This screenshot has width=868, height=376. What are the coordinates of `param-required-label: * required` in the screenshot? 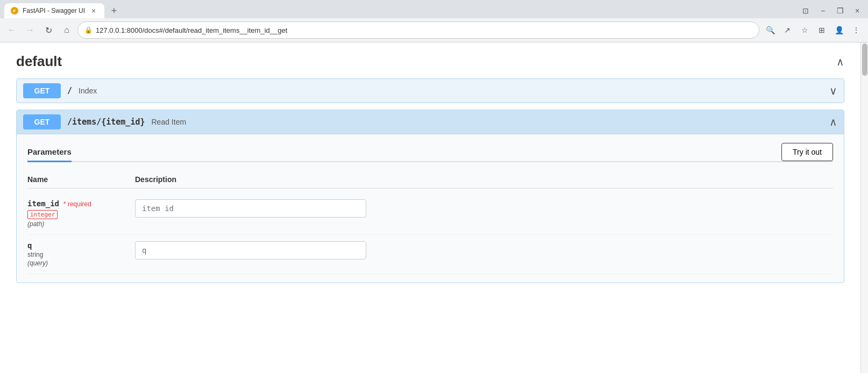 It's located at (77, 204).